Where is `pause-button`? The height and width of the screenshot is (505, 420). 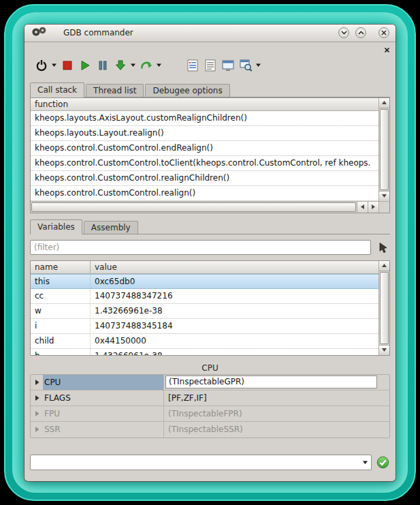
pause-button is located at coordinates (103, 65).